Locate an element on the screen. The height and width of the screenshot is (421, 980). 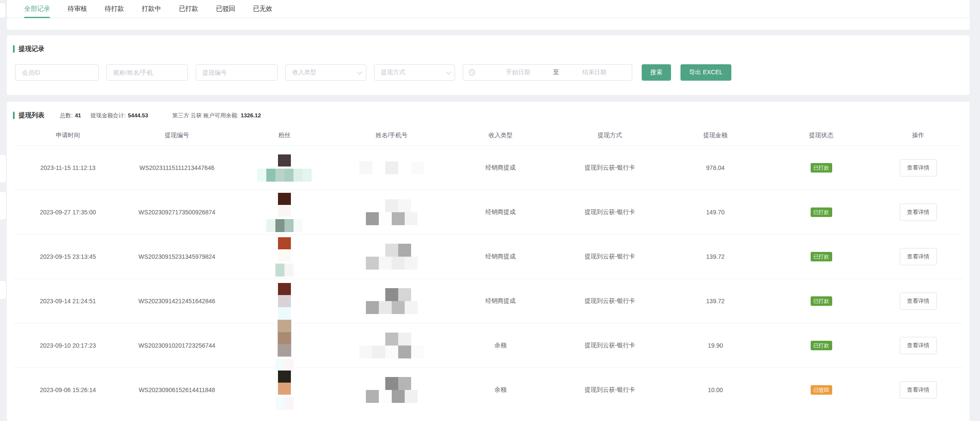
table-row: 2023-09-27 17:35:00WS2023092717350092687… is located at coordinates (488, 212).